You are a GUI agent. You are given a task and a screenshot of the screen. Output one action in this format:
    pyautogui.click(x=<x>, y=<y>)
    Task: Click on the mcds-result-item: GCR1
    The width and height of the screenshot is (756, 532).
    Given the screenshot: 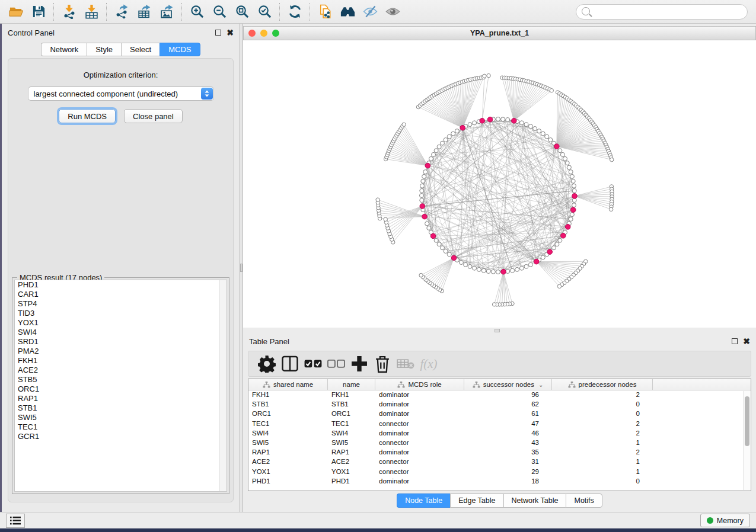 What is the action you would take?
    pyautogui.click(x=121, y=437)
    